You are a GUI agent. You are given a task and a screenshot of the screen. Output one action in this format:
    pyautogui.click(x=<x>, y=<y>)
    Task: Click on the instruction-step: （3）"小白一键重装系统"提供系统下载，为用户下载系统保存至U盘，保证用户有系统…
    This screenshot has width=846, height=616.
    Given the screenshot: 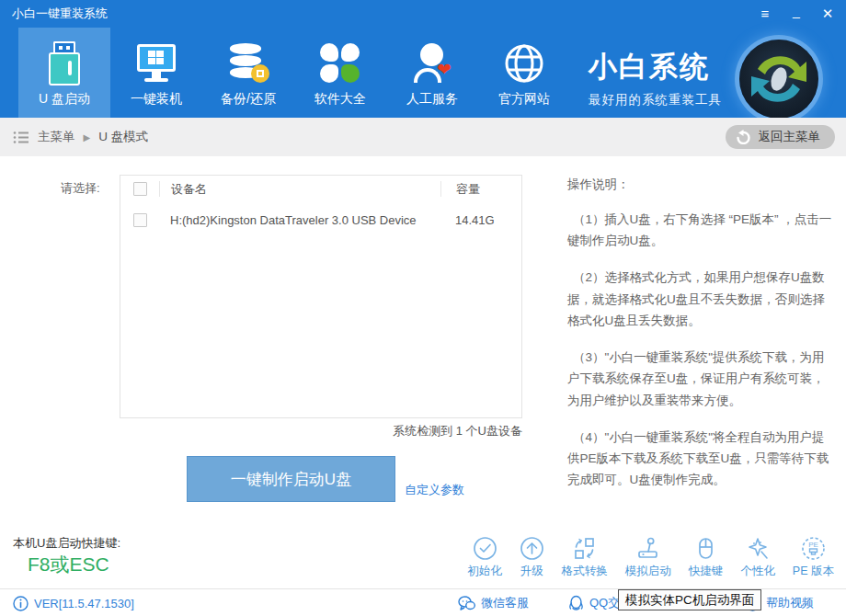 What is the action you would take?
    pyautogui.click(x=702, y=379)
    